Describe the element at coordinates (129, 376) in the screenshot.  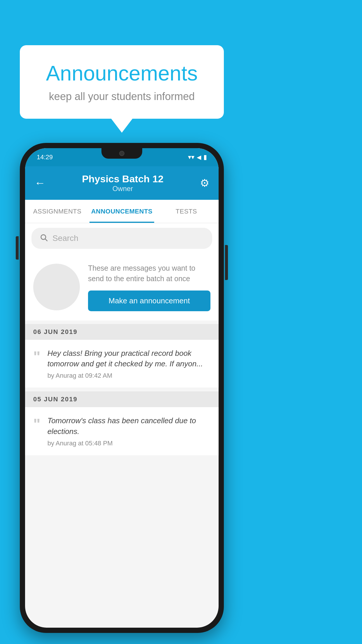
I see `message-meta-1: by Anurag at 09:42 AM` at that location.